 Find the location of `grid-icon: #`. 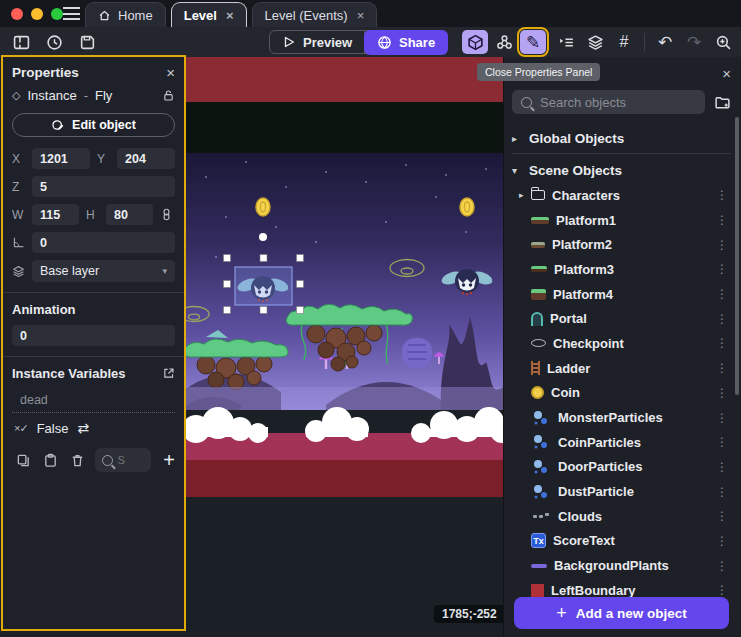

grid-icon: # is located at coordinates (624, 42).